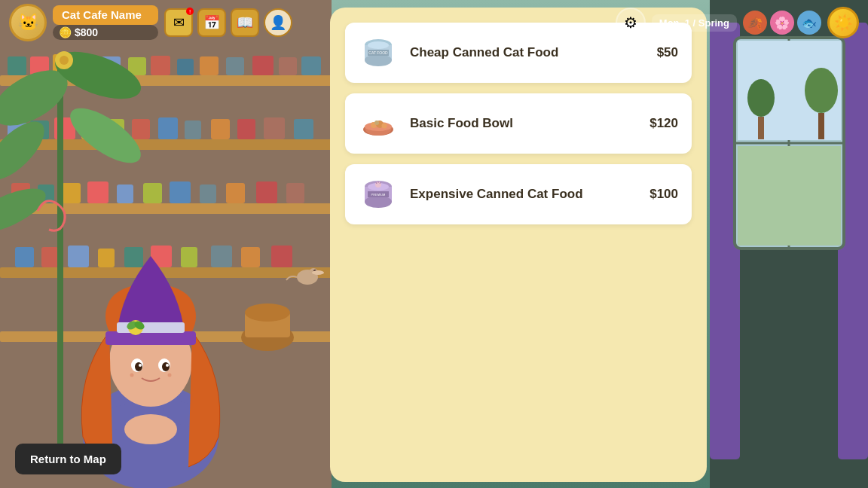  I want to click on profile-icon: 👤, so click(278, 23).